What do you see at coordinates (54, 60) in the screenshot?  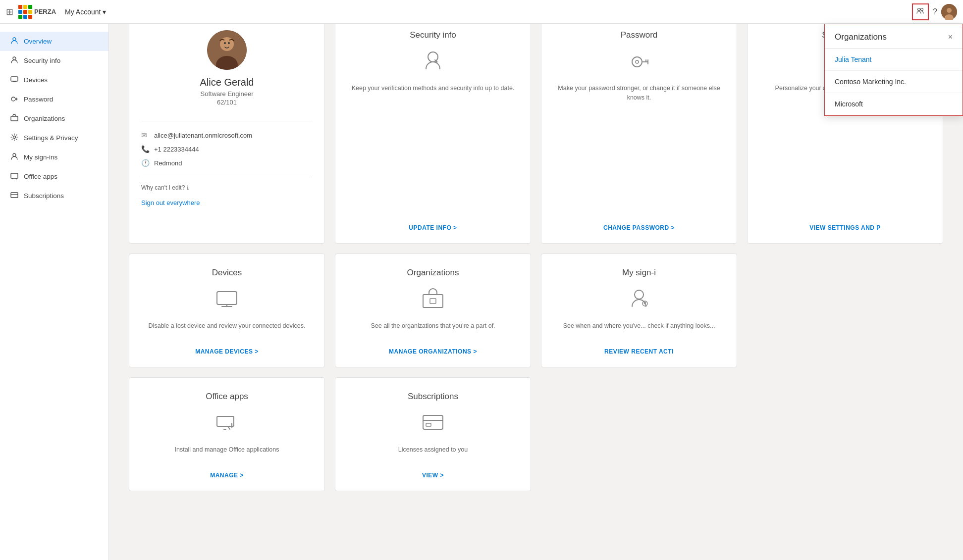 I see `sidebar-item-security-info: Security info` at bounding box center [54, 60].